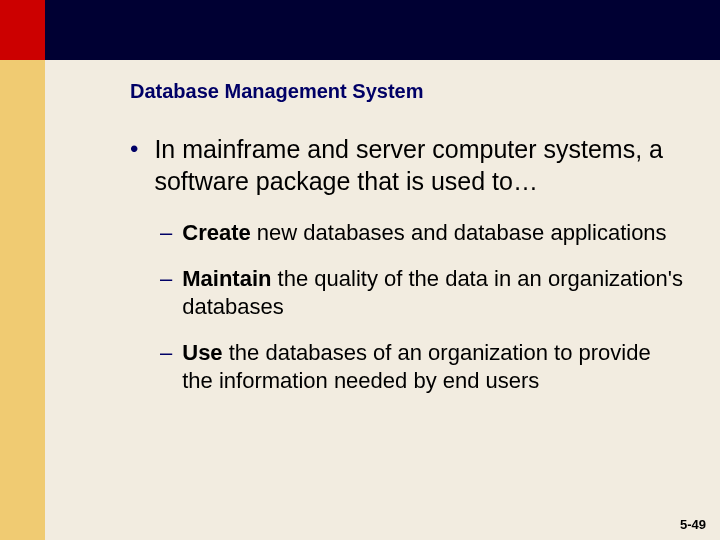 The image size is (720, 540). What do you see at coordinates (360, 30) in the screenshot?
I see `top-bar` at bounding box center [360, 30].